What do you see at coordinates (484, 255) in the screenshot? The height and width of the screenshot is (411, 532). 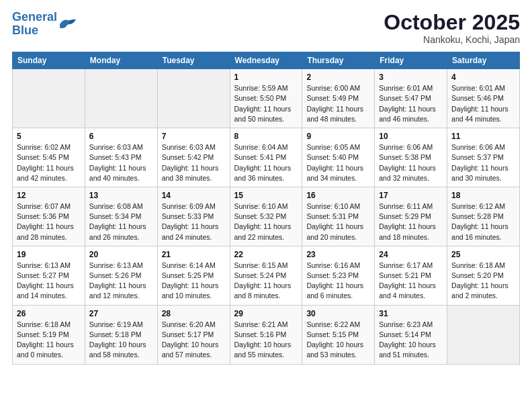 I see `day-number: 25` at bounding box center [484, 255].